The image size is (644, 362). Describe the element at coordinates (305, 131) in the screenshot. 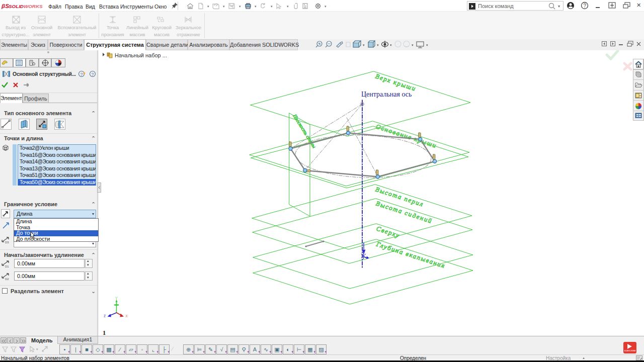

I see `svg-text: Плоскость стены` at that location.